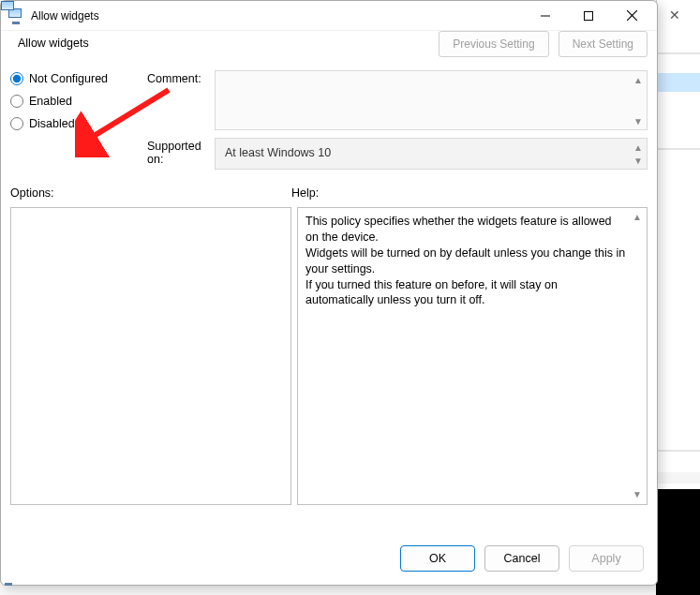 This screenshot has width=700, height=595. I want to click on help-content: This policy specifies whether the widget…, so click(465, 260).